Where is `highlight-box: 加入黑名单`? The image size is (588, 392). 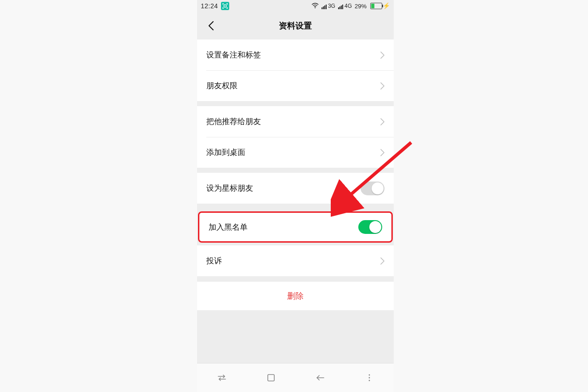 highlight-box: 加入黑名单 is located at coordinates (295, 227).